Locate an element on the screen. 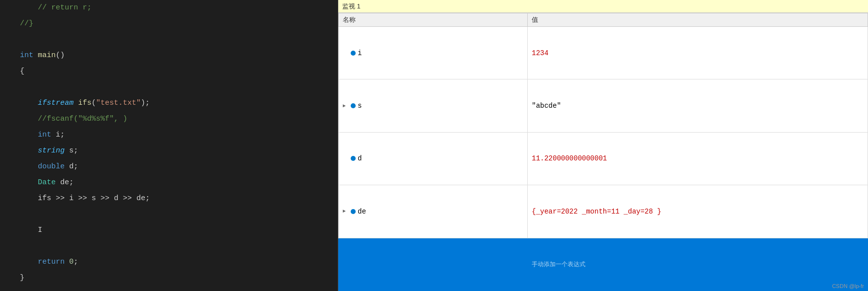 The height and width of the screenshot is (291, 868). line-content: int i; is located at coordinates (176, 135).